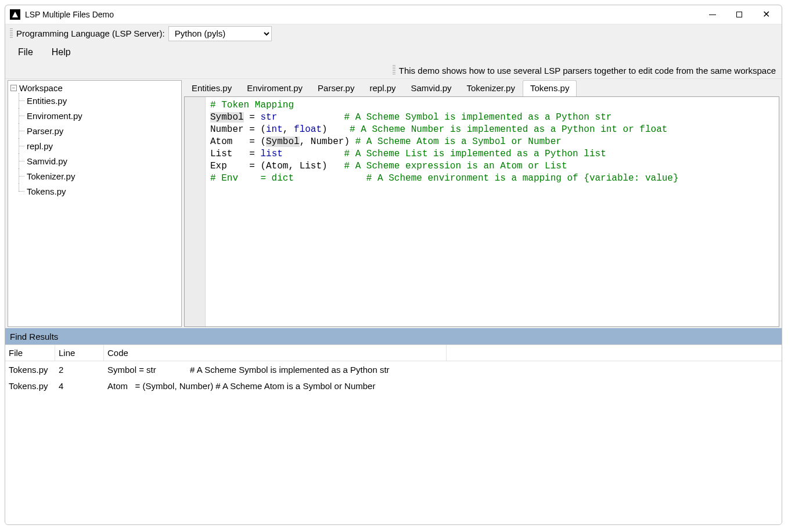 This screenshot has width=795, height=532. Describe the element at coordinates (336, 88) in the screenshot. I see `tab-parser-py: Parser.py` at that location.